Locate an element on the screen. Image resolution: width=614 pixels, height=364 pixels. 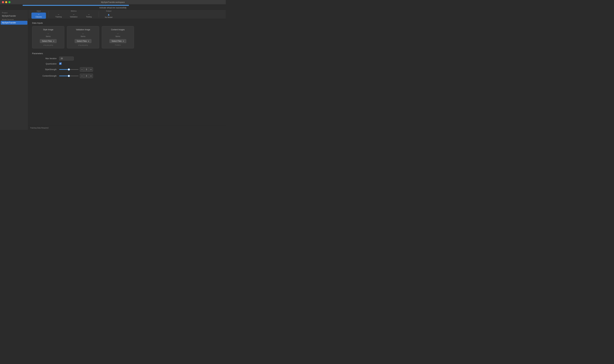
validation-image-value: -- is located at coordinates (83, 34).